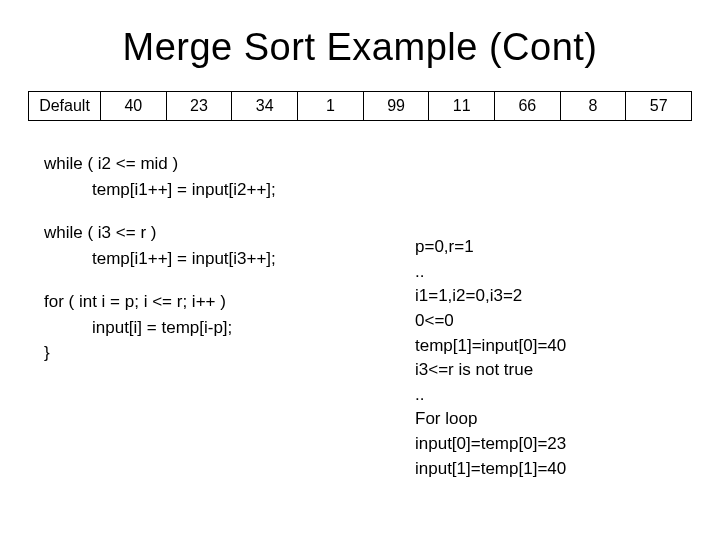 This screenshot has height=540, width=720. What do you see at coordinates (370, 246) in the screenshot?
I see `code-group: while ( i3 <= r ) temp[i1++] = input[i3+…` at bounding box center [370, 246].